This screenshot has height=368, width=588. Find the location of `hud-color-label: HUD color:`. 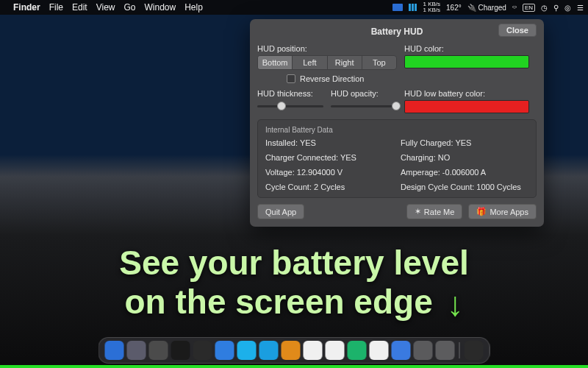

hud-color-label: HUD color: is located at coordinates (470, 49).